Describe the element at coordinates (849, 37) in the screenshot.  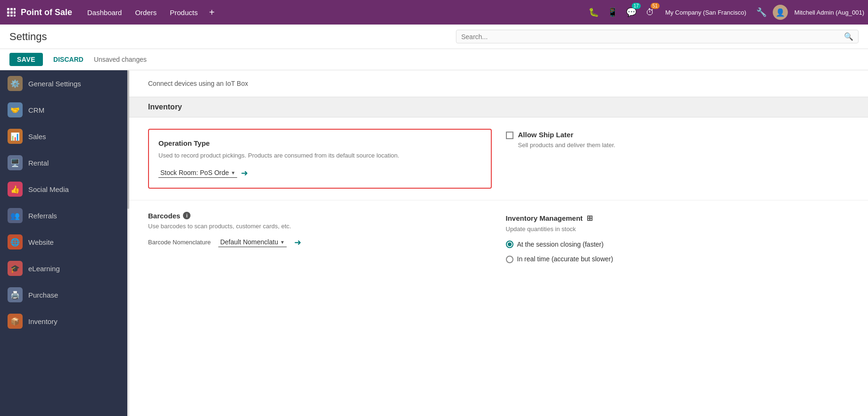
I see `search-icon: 🔍` at that location.